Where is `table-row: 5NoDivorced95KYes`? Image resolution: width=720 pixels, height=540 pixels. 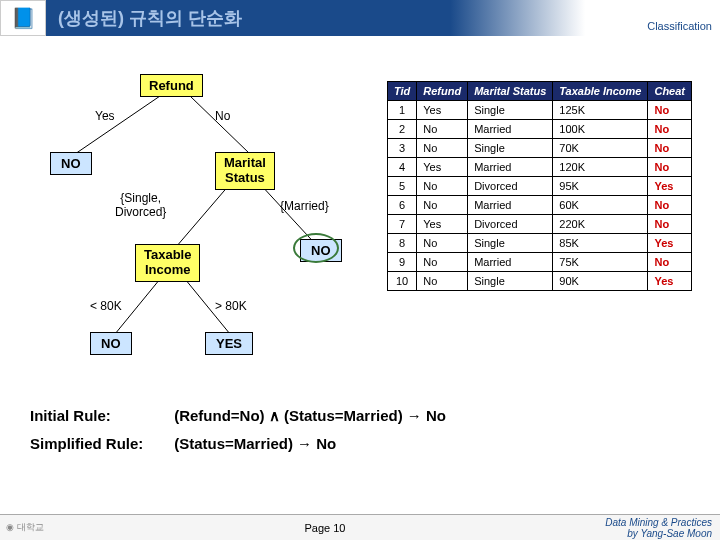
table-row: 5NoDivorced95KYes is located at coordinates (539, 186).